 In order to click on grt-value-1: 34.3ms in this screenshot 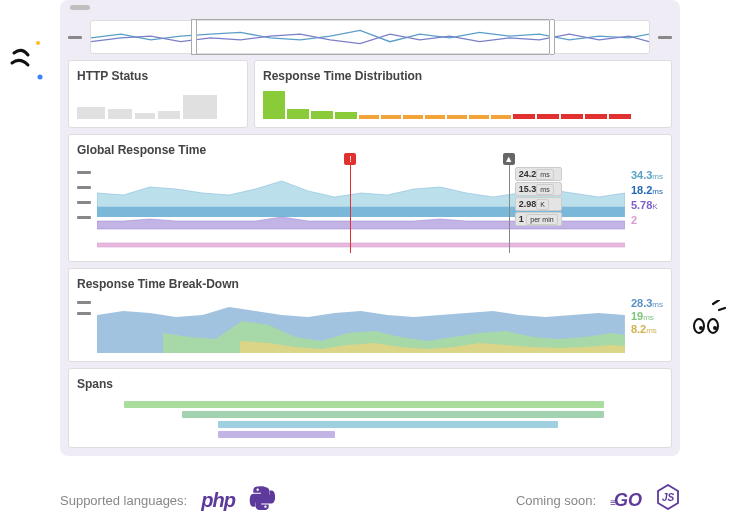, I will do `click(647, 175)`.